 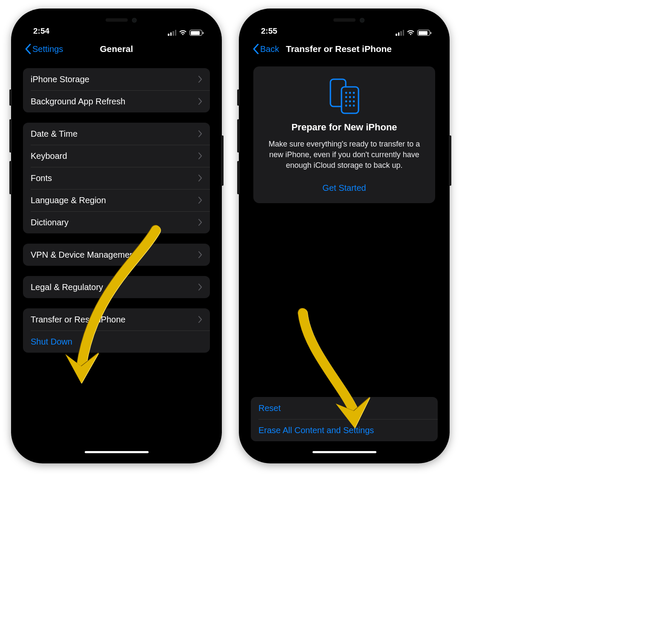 What do you see at coordinates (83, 255) in the screenshot?
I see `row-label: VPN & Device Management` at bounding box center [83, 255].